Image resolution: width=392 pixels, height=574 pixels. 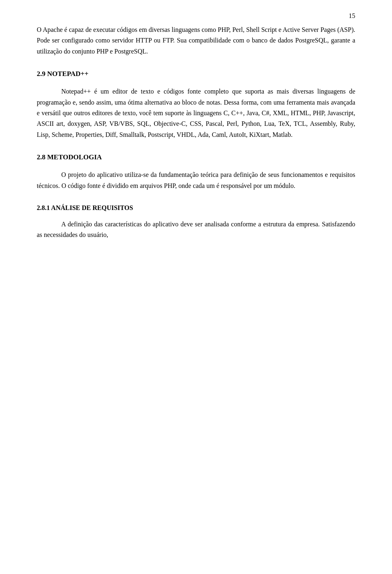 I want to click on notepad-section: 2.9 NOTEPAD++ Notepad++ é um editor de t…, so click(x=196, y=105).